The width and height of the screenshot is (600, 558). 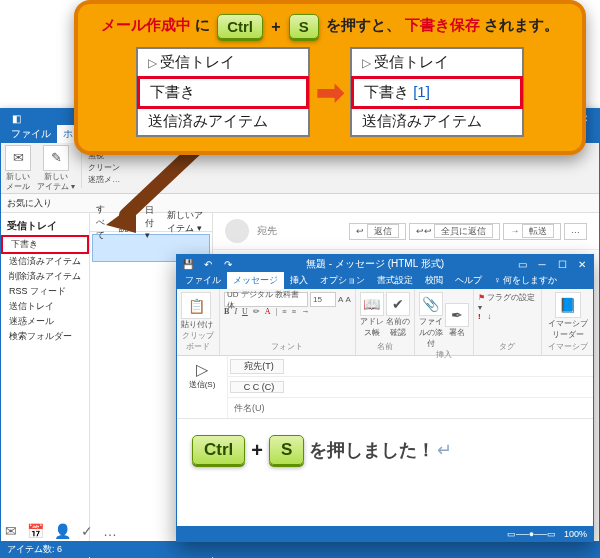 I want to click on callout-text-post1: を押すと、, so click(x=364, y=24).